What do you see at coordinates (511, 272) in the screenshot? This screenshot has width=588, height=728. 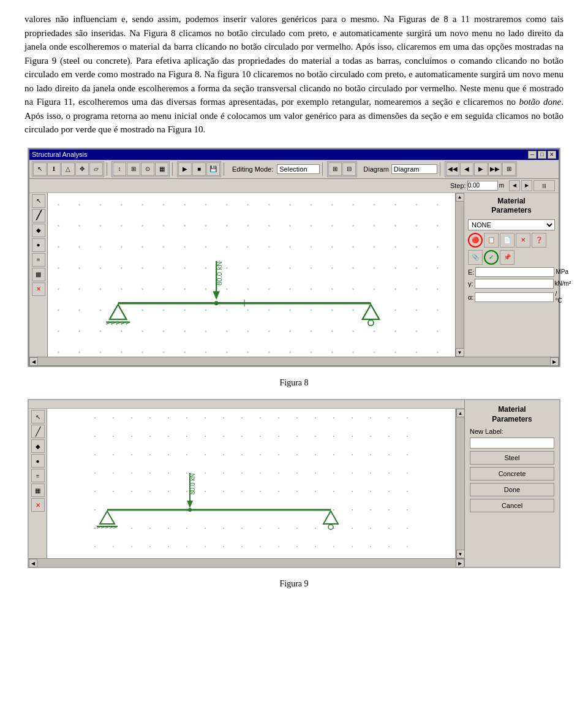 I see `field-e-row: E: MPa` at bounding box center [511, 272].